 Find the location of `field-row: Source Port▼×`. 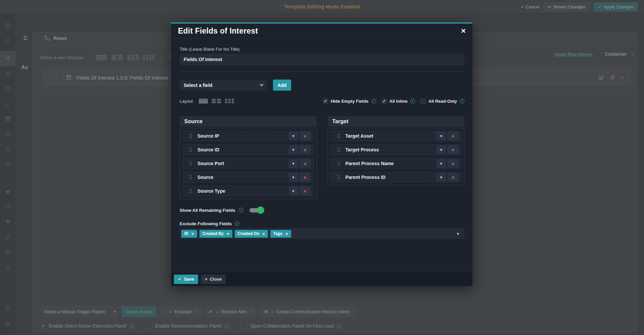

field-row: Source Port▼× is located at coordinates (248, 163).